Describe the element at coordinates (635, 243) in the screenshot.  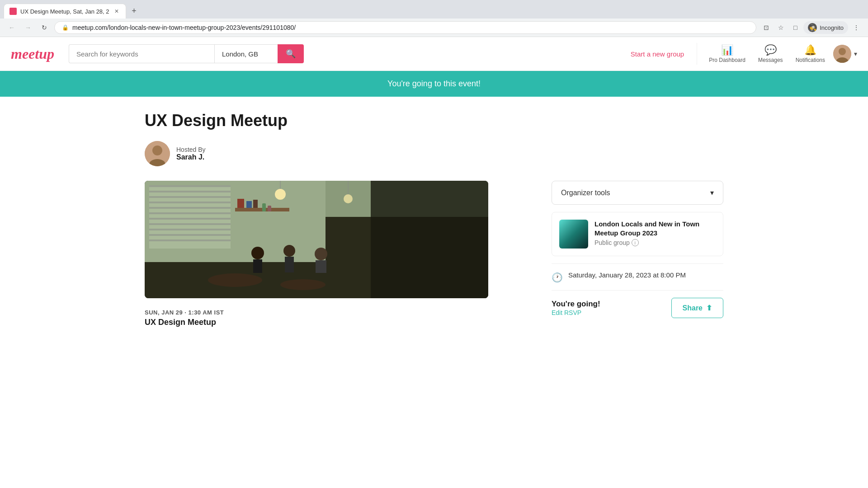
I see `info-icon: i` at that location.